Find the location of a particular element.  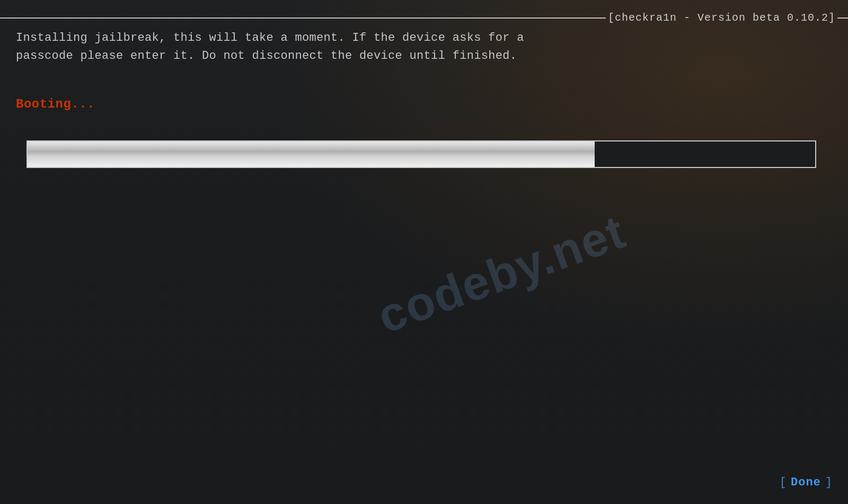

app-title: [checkra1n - Version beta 0.10.2] is located at coordinates (722, 18).